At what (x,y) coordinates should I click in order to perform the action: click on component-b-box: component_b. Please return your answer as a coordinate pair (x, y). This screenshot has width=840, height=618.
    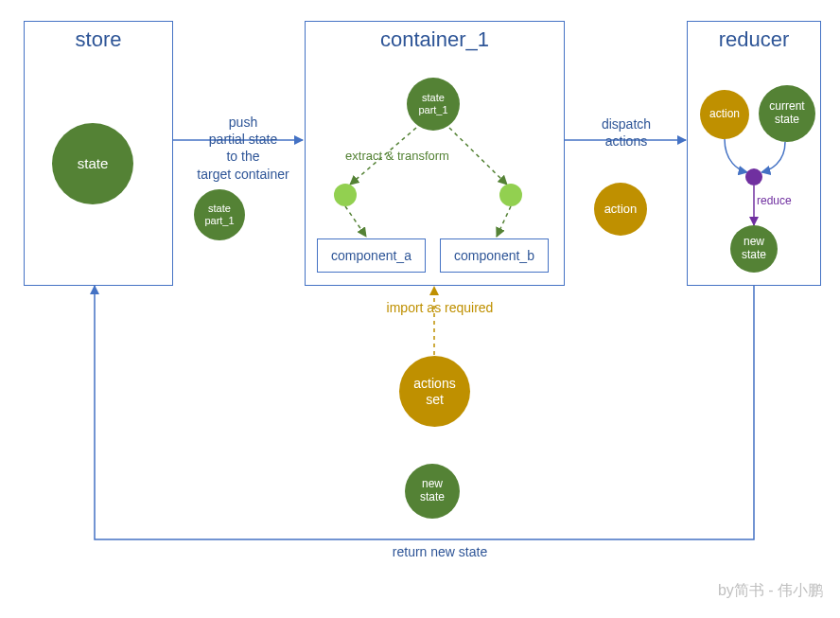
    Looking at the image, I should click on (494, 256).